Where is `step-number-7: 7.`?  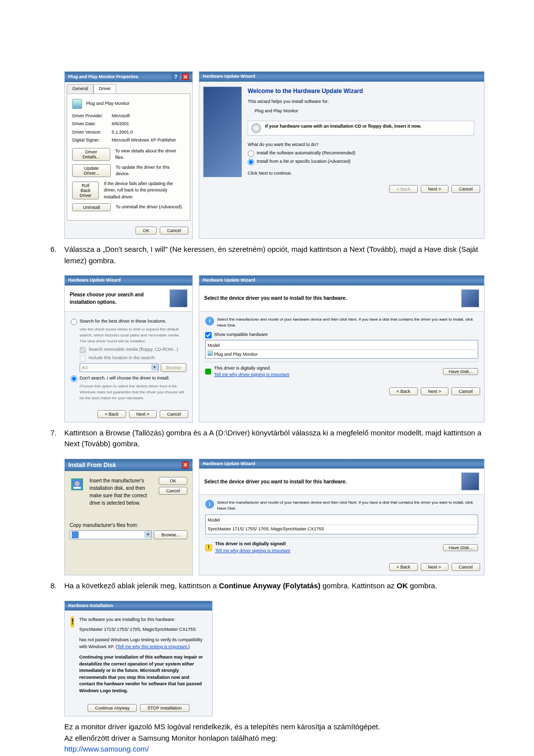
step-number-7: 7. is located at coordinates (53, 433).